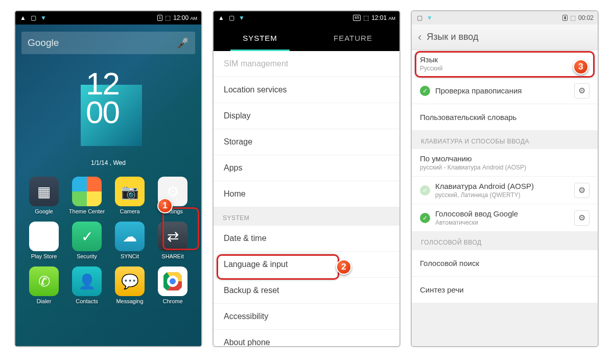 The image size is (613, 364). I want to click on item-storage: Storage, so click(306, 142).